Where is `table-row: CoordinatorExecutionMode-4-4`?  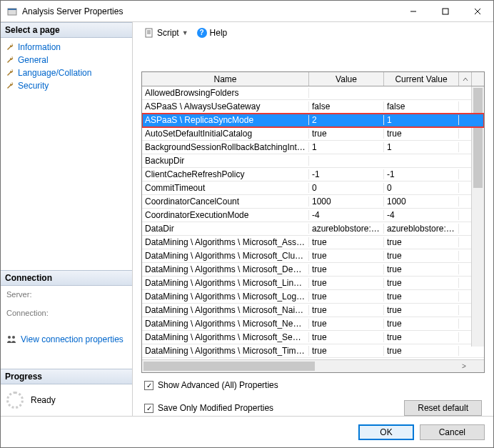
table-row: CoordinatorExecutionMode-4-4 is located at coordinates (313, 216).